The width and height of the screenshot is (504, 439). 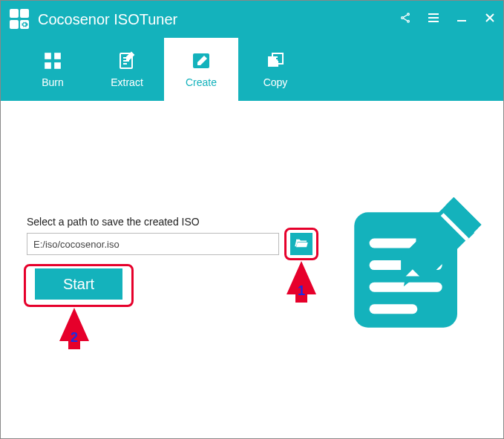 I want to click on title-bar: Cocosenor ISOTuner, so click(x=252, y=19).